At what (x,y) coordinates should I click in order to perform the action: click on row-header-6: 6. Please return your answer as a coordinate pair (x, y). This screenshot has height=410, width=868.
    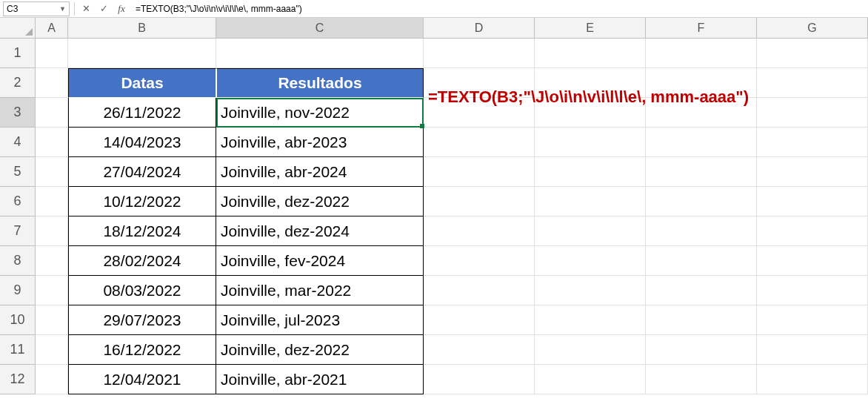
    Looking at the image, I should click on (18, 202).